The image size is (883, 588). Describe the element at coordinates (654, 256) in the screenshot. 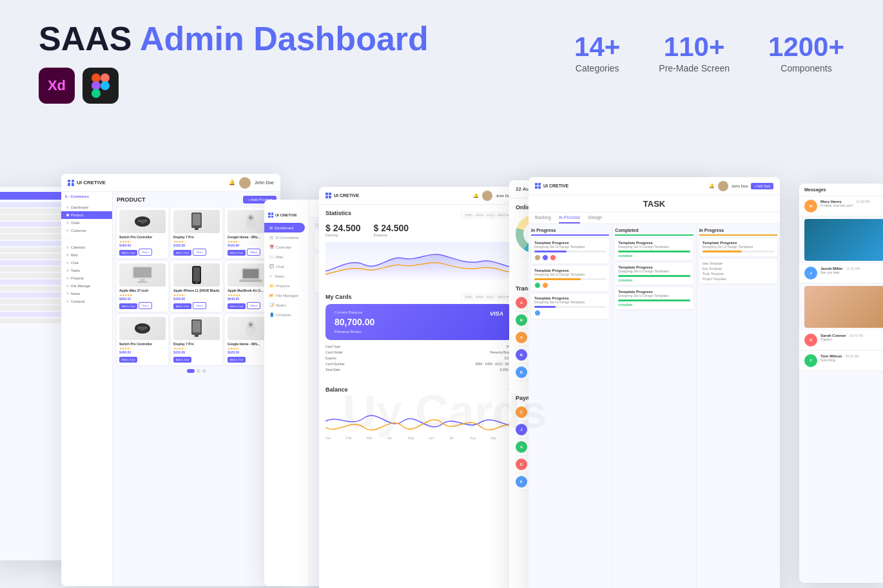

I see `complete-label-1: complete` at that location.